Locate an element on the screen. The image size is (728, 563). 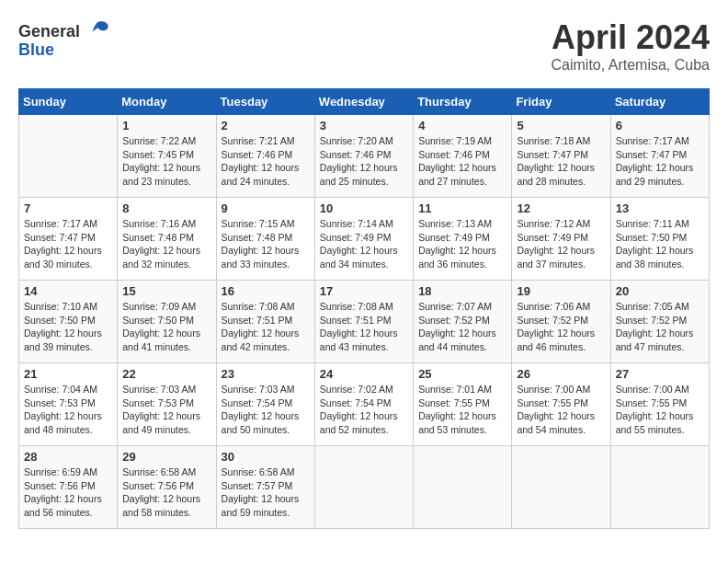
day-info: Sunrise: 7:22 AM Sunset: 7:45 PM Dayligh… is located at coordinates (166, 162).